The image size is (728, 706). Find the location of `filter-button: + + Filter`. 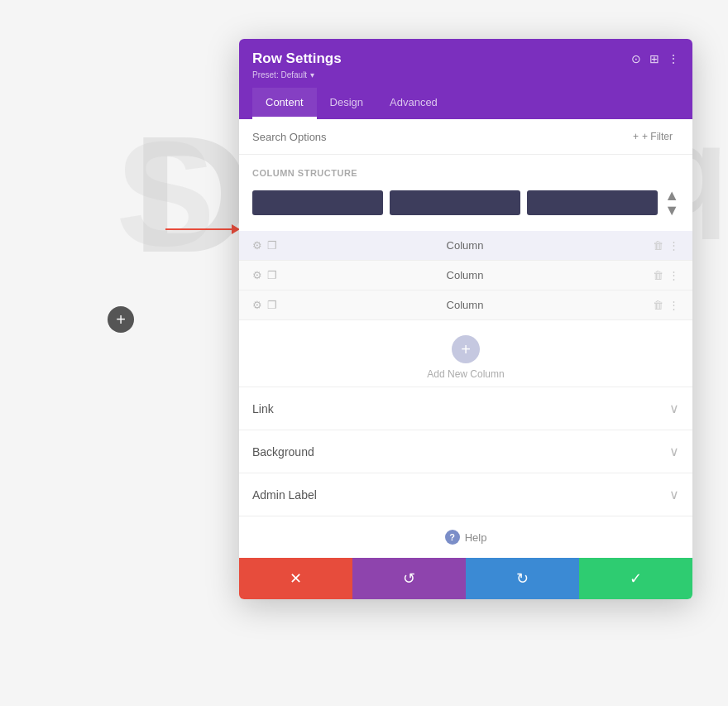

filter-button: + + Filter is located at coordinates (653, 137).